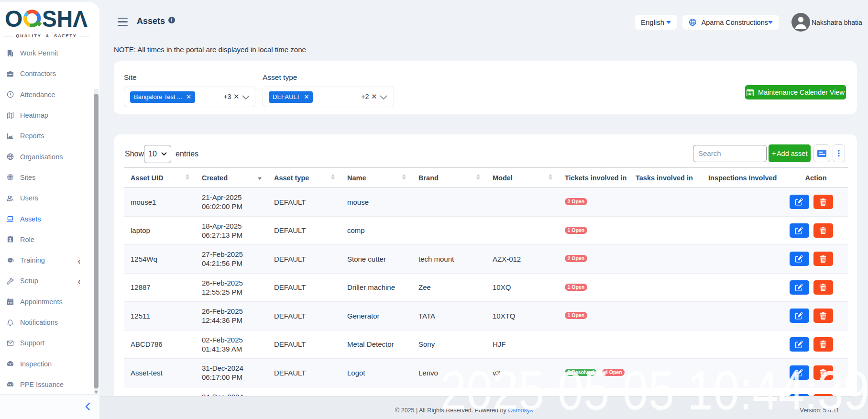 The height and width of the screenshot is (419, 868). What do you see at coordinates (13, 18) in the screenshot?
I see `svg-text: O` at bounding box center [13, 18].